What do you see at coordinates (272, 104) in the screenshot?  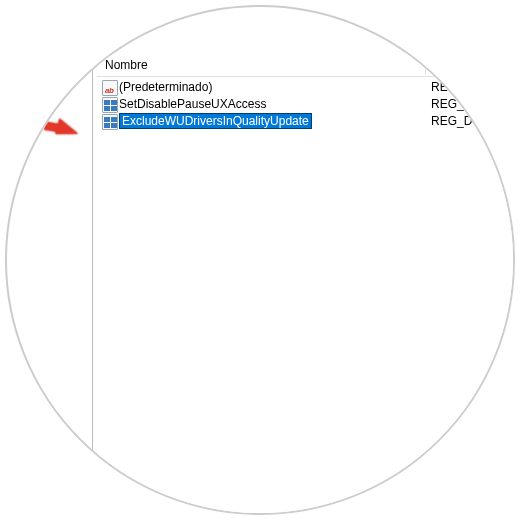 I see `value-name: SetDisablePauseUXAccess` at bounding box center [272, 104].